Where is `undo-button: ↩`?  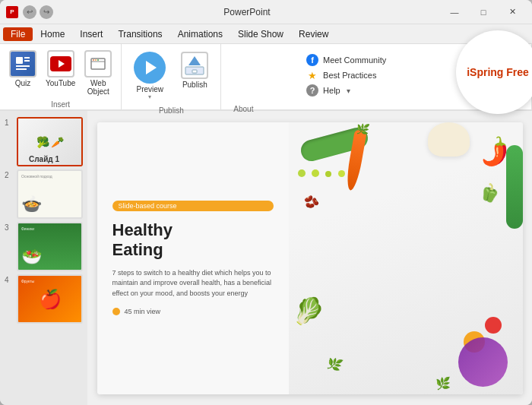
undo-button: ↩ is located at coordinates (30, 12).